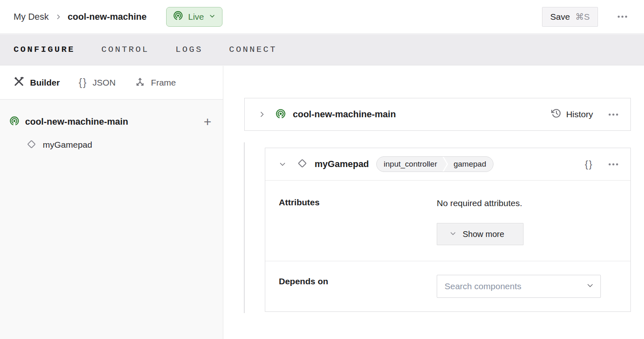 Image resolution: width=644 pixels, height=339 pixels. I want to click on tab-control: CONTROL, so click(125, 49).